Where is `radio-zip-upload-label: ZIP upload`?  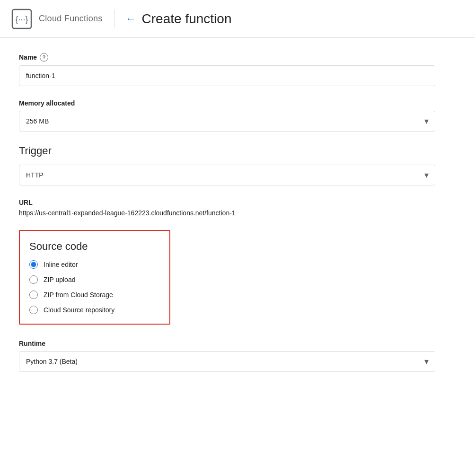
radio-zip-upload-label: ZIP upload is located at coordinates (60, 280).